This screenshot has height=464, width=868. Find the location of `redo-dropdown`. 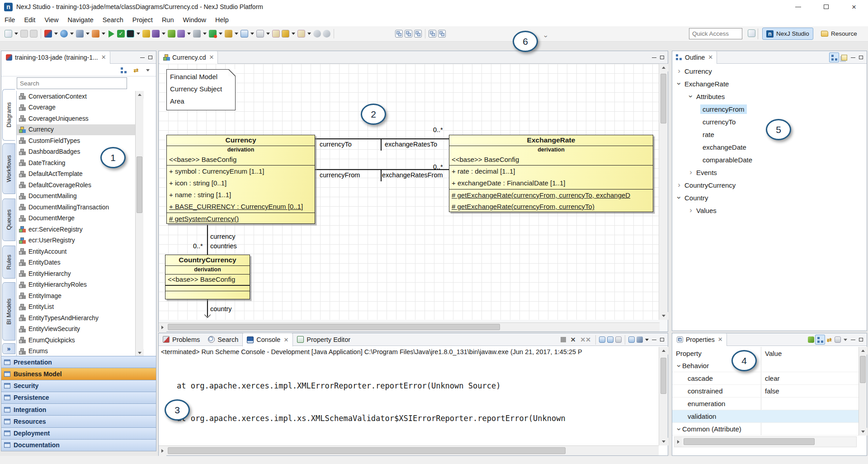

redo-dropdown is located at coordinates (293, 33).